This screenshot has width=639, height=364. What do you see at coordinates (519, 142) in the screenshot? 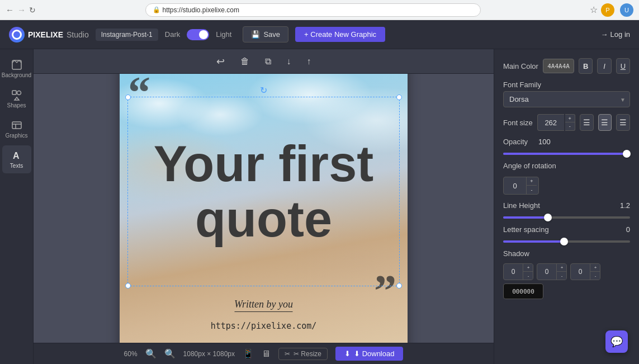
I see `opacity-label: Opacity` at bounding box center [519, 142].